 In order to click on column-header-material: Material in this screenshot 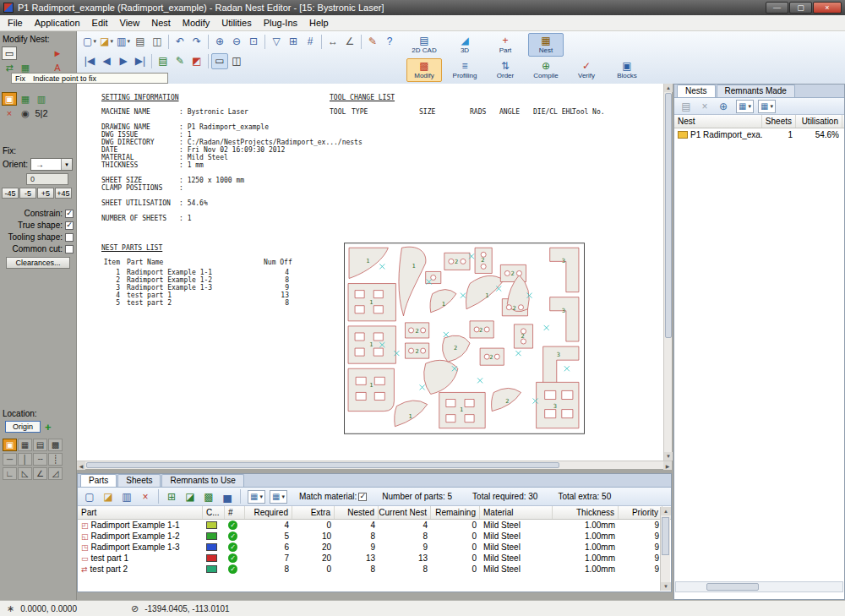, I will do `click(516, 512)`.